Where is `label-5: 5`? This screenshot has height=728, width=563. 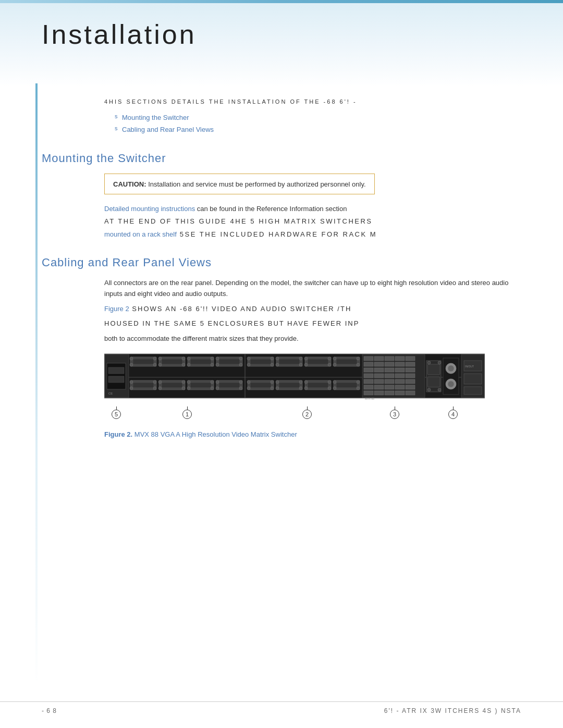 label-5: 5 is located at coordinates (116, 413).